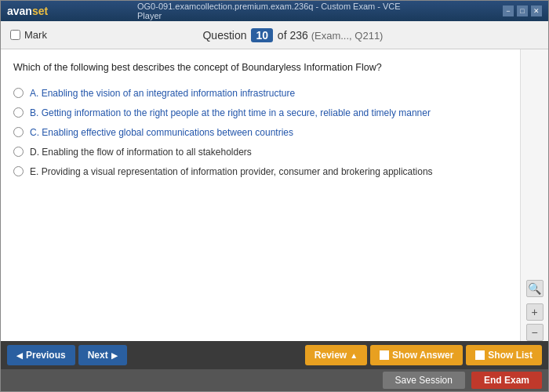 The height and width of the screenshot is (392, 549). What do you see at coordinates (293, 35) in the screenshot?
I see `question-info: Question 10 of 236 (Exam..., Q211)` at bounding box center [293, 35].